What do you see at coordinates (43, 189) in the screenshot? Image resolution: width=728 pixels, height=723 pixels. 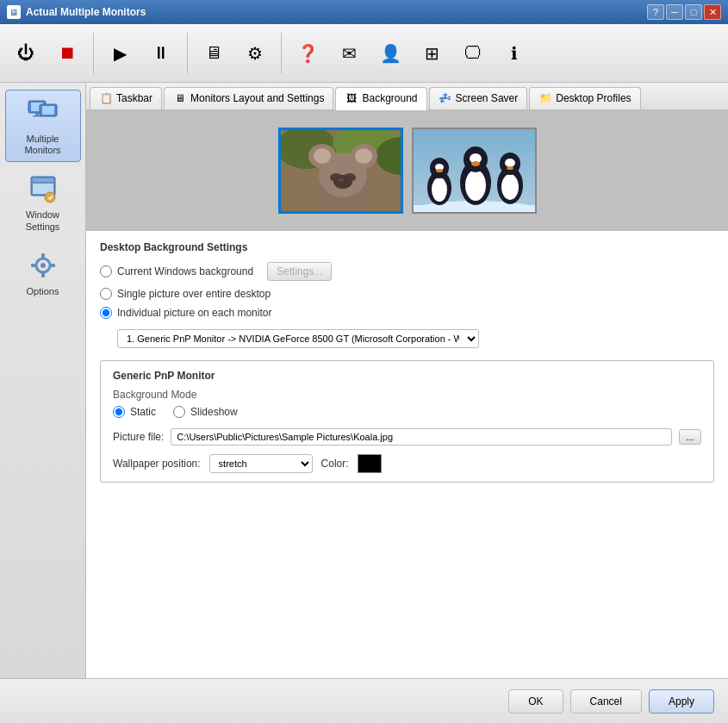 I see `window-settings-icon` at bounding box center [43, 189].